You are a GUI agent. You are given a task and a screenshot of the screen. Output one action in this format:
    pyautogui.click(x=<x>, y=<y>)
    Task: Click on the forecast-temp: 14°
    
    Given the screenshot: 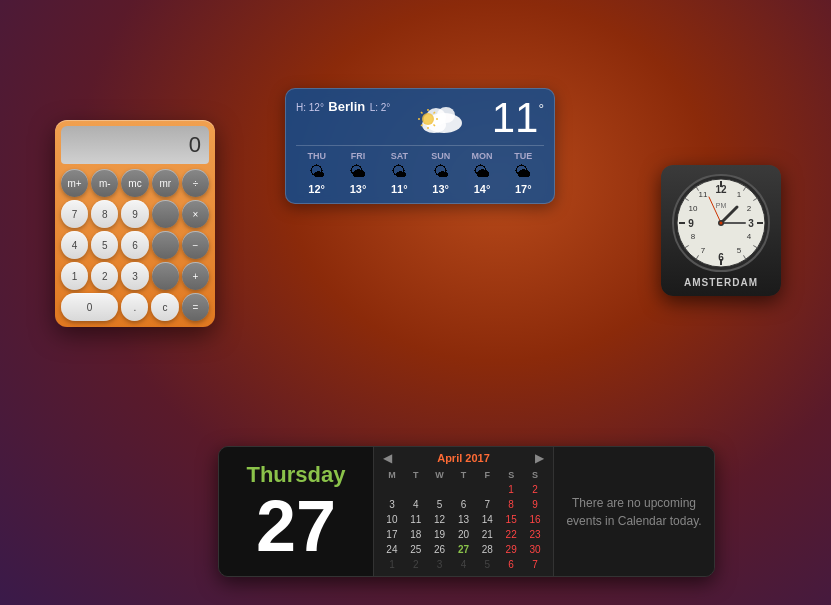 What is the action you would take?
    pyautogui.click(x=482, y=189)
    